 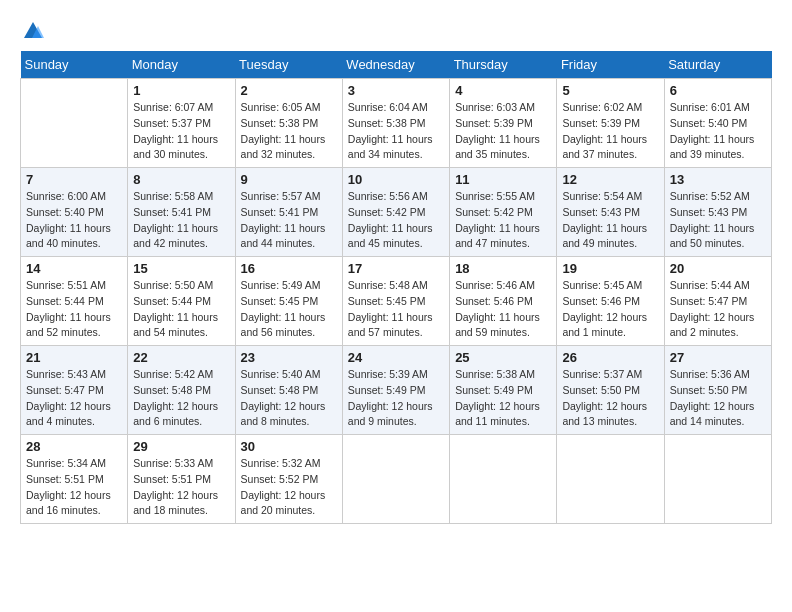 What do you see at coordinates (289, 220) in the screenshot?
I see `day-info: Sunrise: 5:57 AMSunset: 5:41 PMDaylight:…` at bounding box center [289, 220].